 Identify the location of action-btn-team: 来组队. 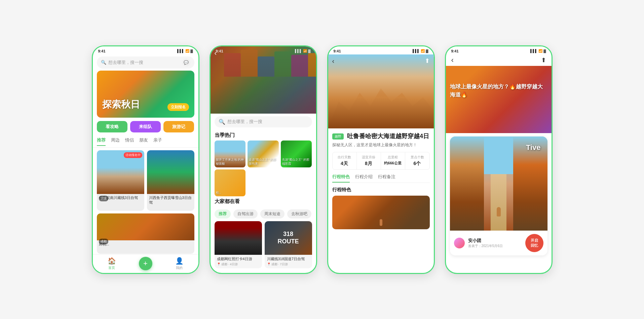
(145, 127).